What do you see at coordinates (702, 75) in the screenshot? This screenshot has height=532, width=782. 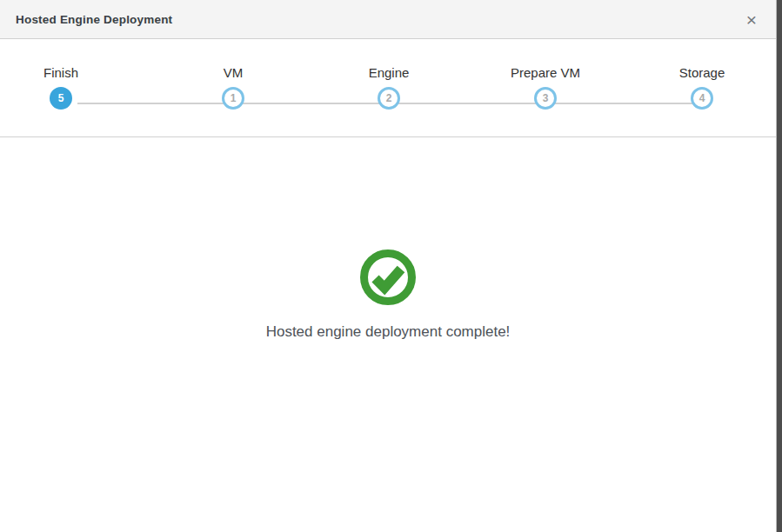 I see `step-storage: Storage 4` at bounding box center [702, 75].